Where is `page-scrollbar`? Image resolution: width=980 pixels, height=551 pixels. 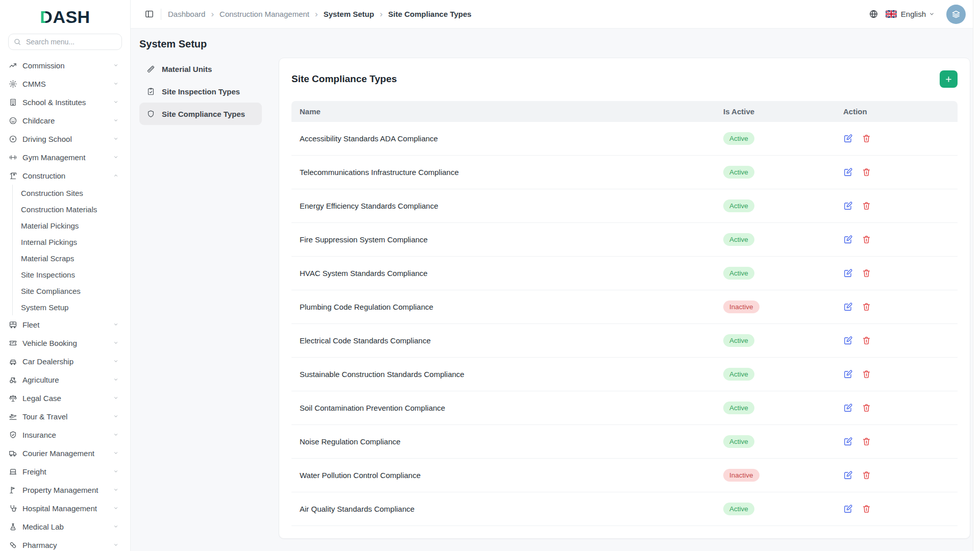 page-scrollbar is located at coordinates (976, 276).